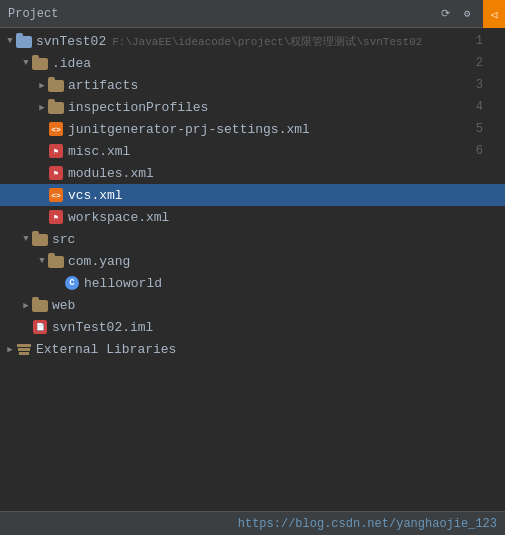 The image size is (505, 535). I want to click on tree-row: External Libraries, so click(252, 349).